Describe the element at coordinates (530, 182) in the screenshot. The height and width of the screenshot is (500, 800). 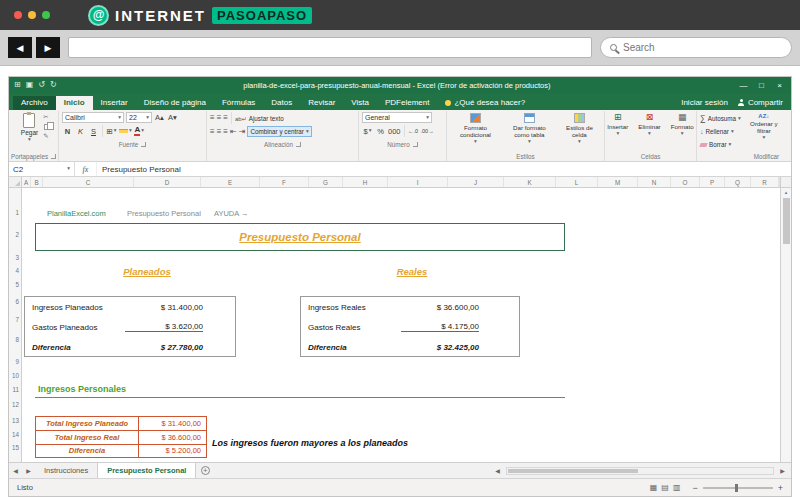
I see `column-header-k: K` at that location.